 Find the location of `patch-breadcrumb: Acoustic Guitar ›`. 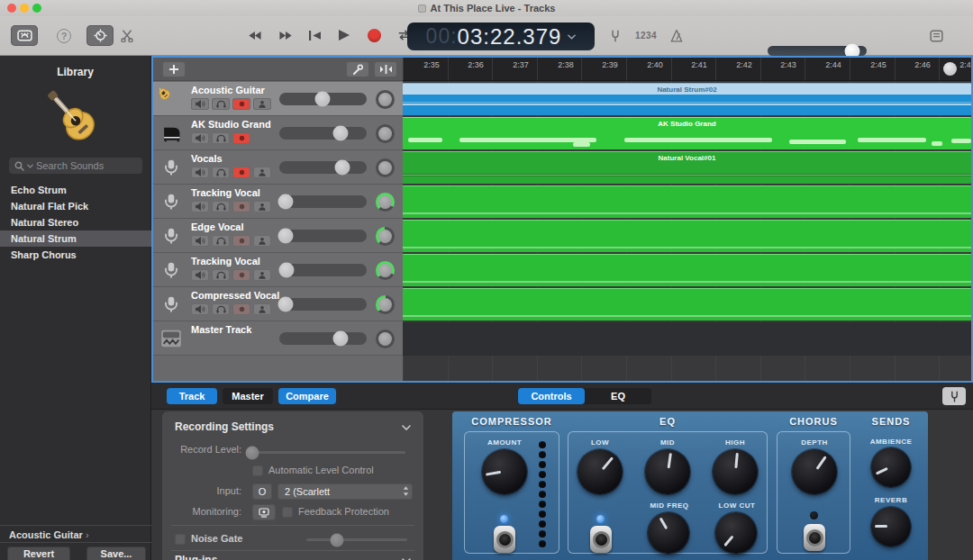

patch-breadcrumb: Acoustic Guitar › is located at coordinates (49, 535).